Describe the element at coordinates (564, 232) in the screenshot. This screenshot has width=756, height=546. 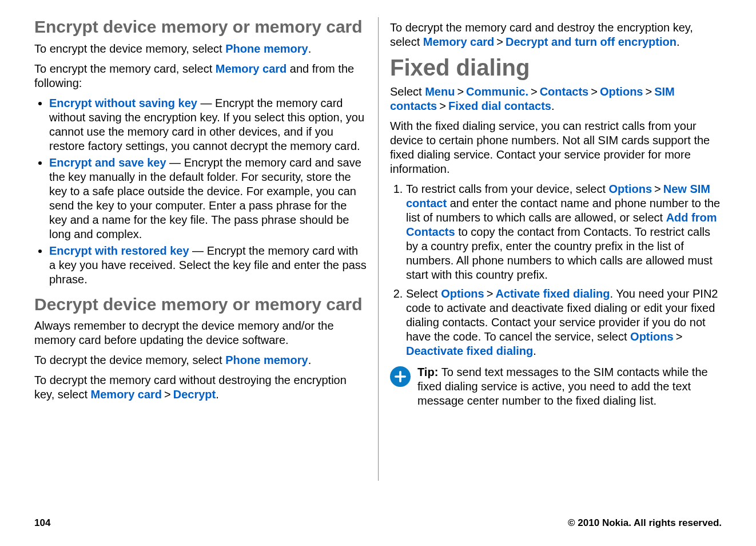
I see `list-item: To restrict calls from your device, sele…` at that location.